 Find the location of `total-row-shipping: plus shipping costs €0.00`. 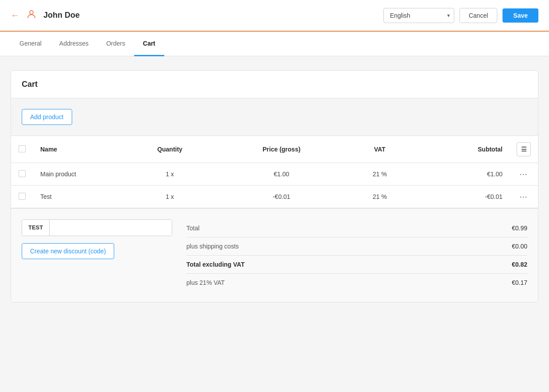

total-row-shipping: plus shipping costs €0.00 is located at coordinates (357, 246).